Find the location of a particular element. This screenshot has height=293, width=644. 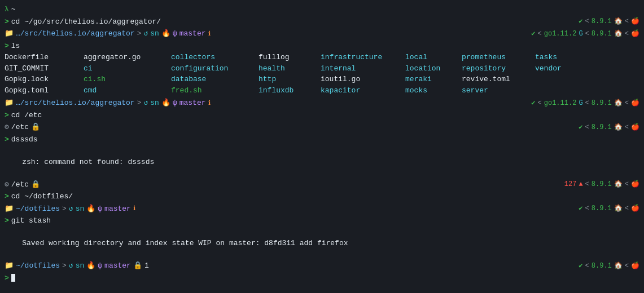

lt-4: < is located at coordinates (587, 34).